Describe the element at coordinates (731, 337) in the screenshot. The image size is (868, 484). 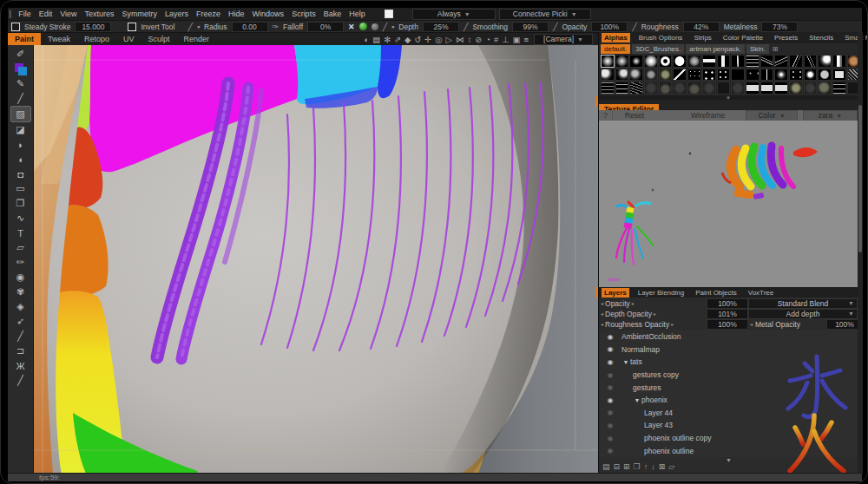
I see `layer-row-ambientocclusion: ◉AmbientOcclusion` at that location.